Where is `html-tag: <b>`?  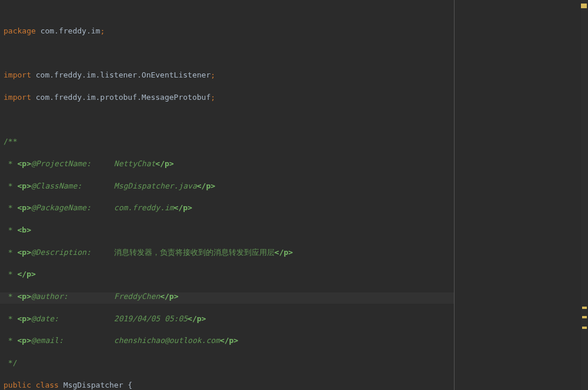 html-tag: <b> is located at coordinates (24, 230).